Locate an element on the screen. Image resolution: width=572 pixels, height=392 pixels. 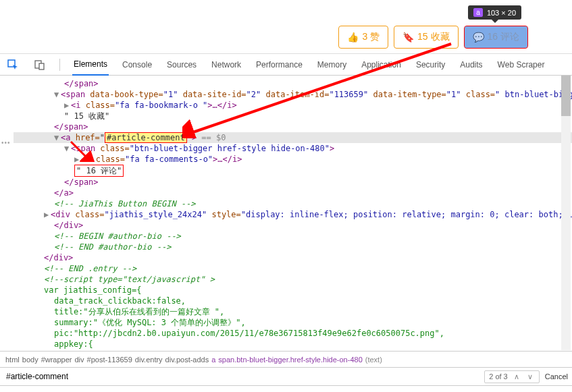
bc-postadds: div.post-adds is located at coordinates (188, 360).